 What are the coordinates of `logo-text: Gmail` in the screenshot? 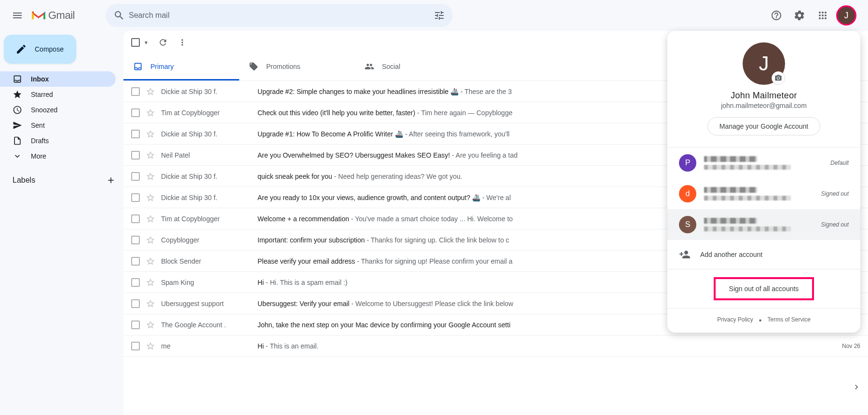 It's located at (62, 15).